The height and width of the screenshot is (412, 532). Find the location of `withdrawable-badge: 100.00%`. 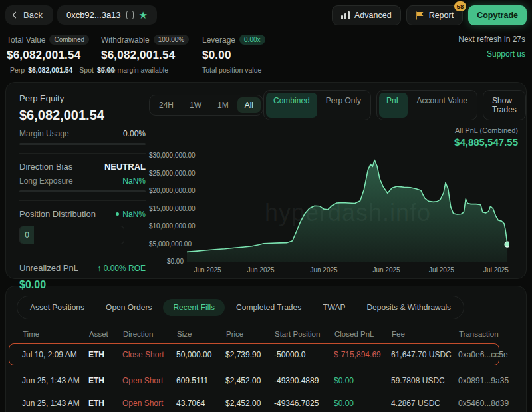

withdrawable-badge: 100.00% is located at coordinates (172, 40).